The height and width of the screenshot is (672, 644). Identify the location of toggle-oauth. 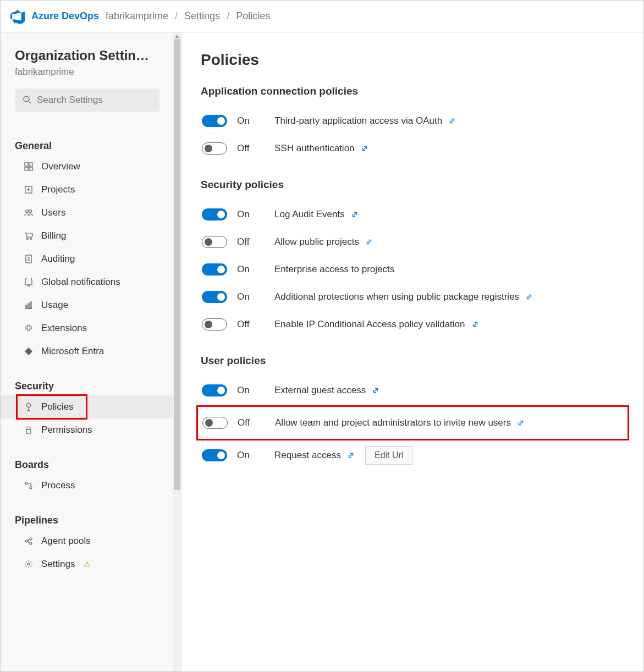
(214, 121).